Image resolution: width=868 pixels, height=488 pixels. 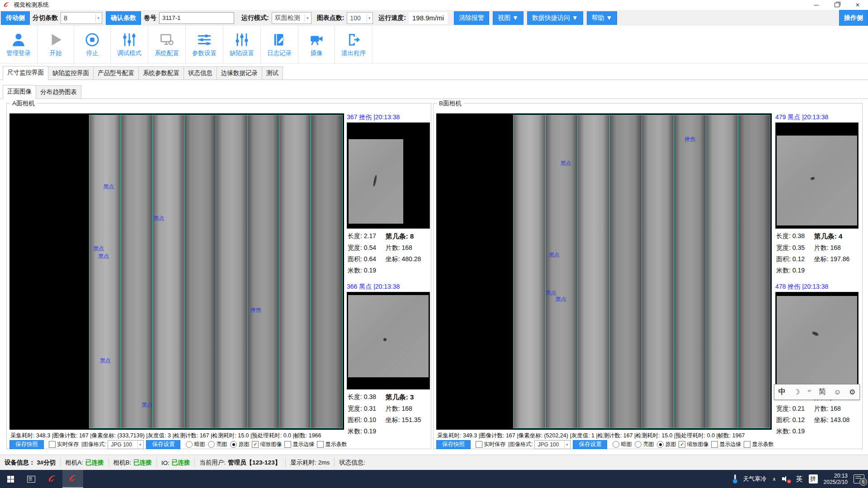 What do you see at coordinates (166, 436) in the screenshot?
I see `camera-a-status-line: 采集耗时: 348.3 |图像计数: 167 |像素坐标: (333,7139)…` at bounding box center [166, 436].